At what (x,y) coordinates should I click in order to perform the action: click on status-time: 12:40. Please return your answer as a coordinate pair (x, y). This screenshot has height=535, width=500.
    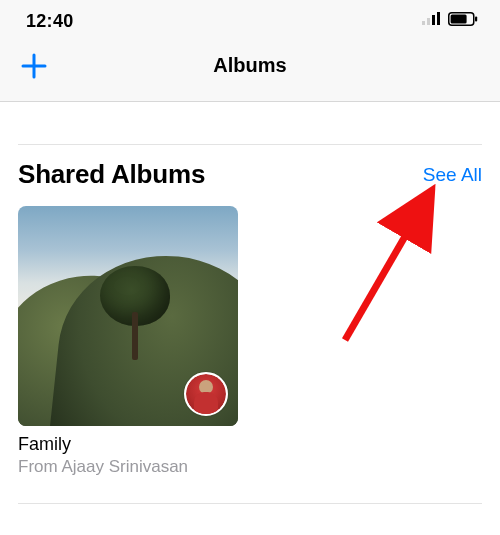
    Looking at the image, I should click on (50, 22).